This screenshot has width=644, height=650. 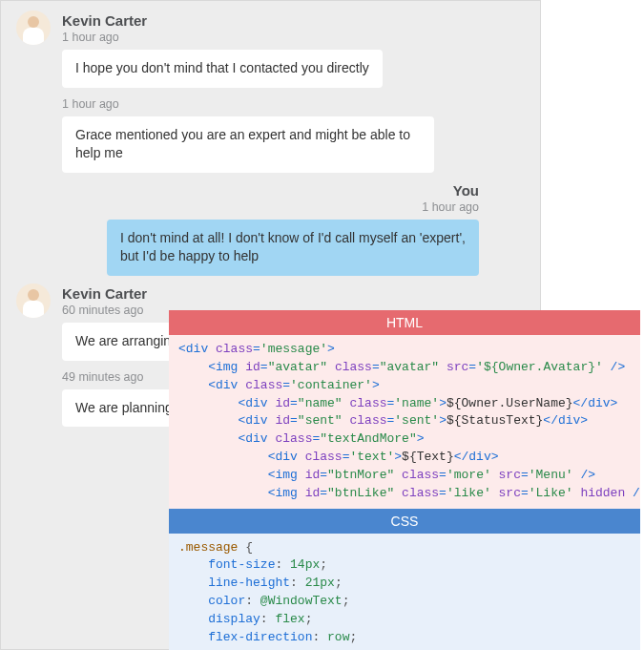 I want to click on code-line: <div id="name" class='name'>${Owner.User…, so click(x=405, y=405).